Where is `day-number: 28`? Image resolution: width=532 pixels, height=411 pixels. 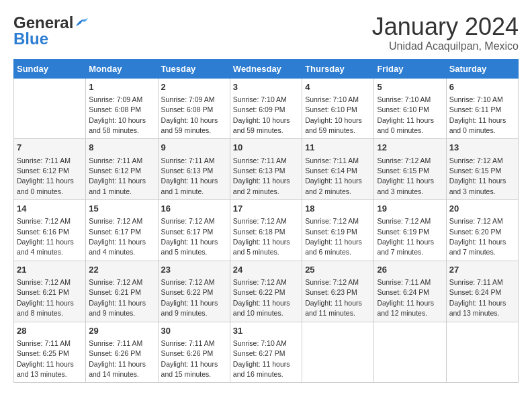
day-number: 28 is located at coordinates (50, 331).